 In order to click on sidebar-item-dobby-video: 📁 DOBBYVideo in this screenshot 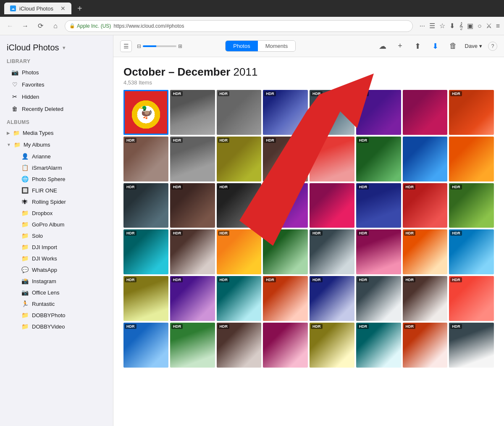, I will do `click(56, 326)`.